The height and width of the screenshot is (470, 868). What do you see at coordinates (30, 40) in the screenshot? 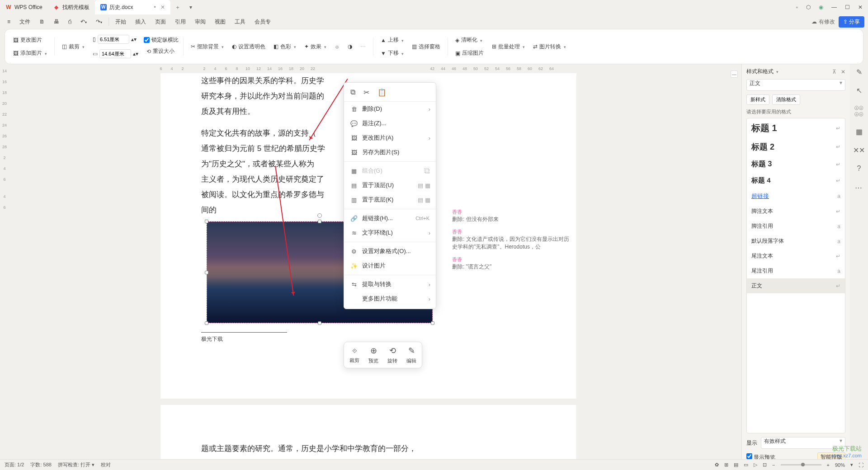
I see `change-image-button: 🖼 更改图片` at bounding box center [30, 40].